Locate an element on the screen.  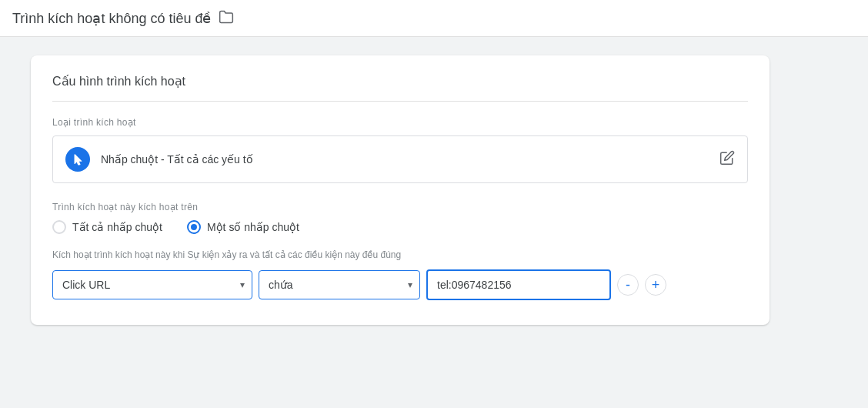
radio-group: Tất cả nhấp chuột Một số nhấp chuột is located at coordinates (400, 227).